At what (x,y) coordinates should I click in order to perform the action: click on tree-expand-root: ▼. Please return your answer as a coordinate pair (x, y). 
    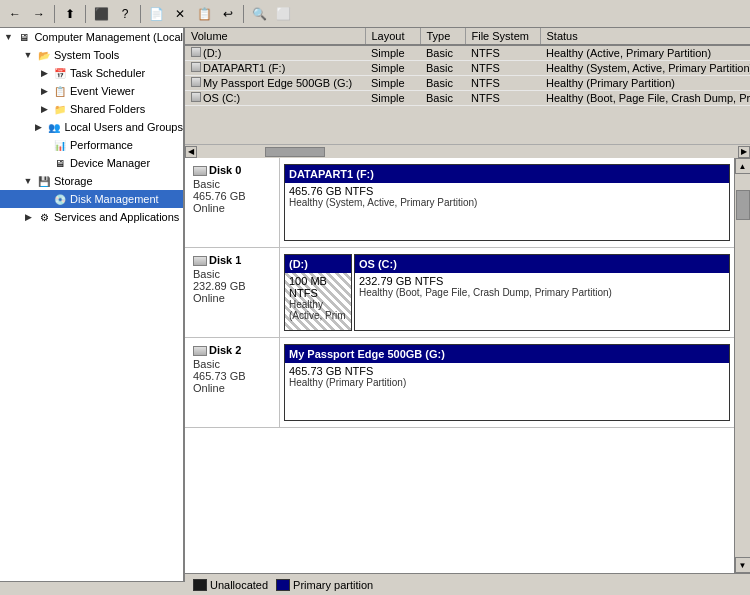
    Looking at the image, I should click on (8, 37).